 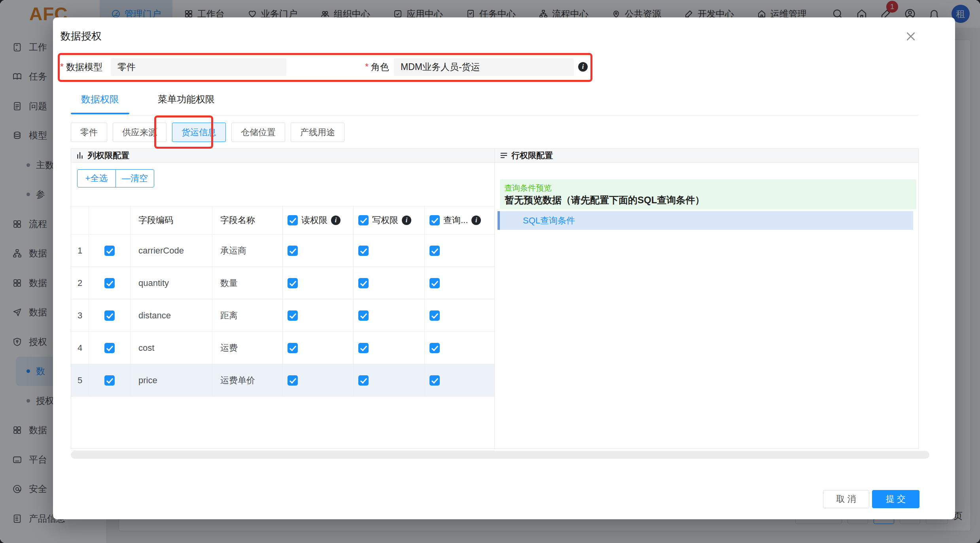 What do you see at coordinates (708, 194) in the screenshot?
I see `query-preview-box: 查询条件预览 暂无预览数据（请先配置下面的SQL查询条件）` at bounding box center [708, 194].